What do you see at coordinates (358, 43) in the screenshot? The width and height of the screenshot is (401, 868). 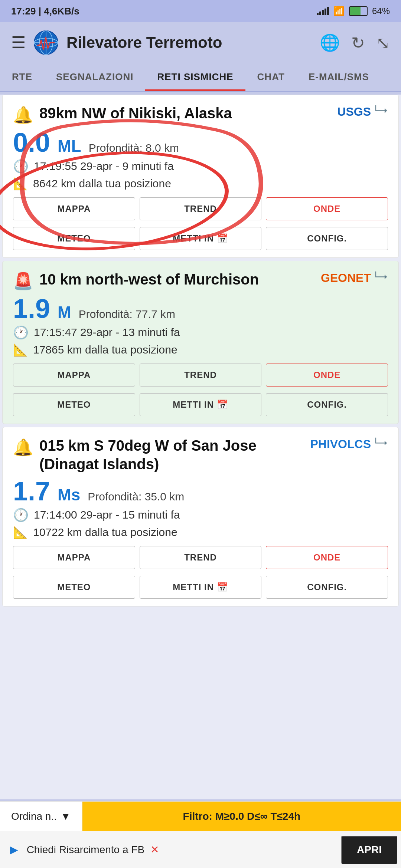 I see `refresh-icon: ↻` at bounding box center [358, 43].